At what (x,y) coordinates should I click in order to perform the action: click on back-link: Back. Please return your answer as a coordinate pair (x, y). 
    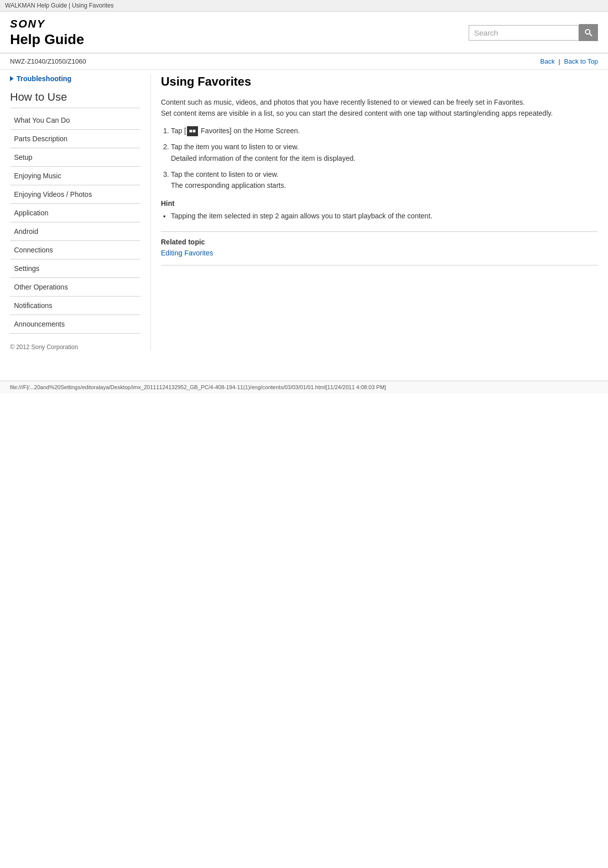
    Looking at the image, I should click on (547, 61).